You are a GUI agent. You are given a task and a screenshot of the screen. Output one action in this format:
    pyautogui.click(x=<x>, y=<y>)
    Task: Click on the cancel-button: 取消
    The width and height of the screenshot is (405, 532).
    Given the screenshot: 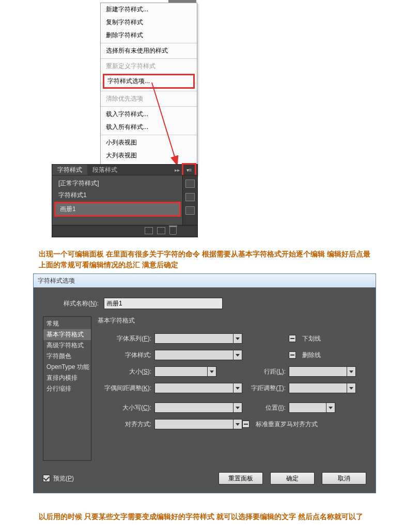 What is the action you would take?
    pyautogui.click(x=344, y=478)
    